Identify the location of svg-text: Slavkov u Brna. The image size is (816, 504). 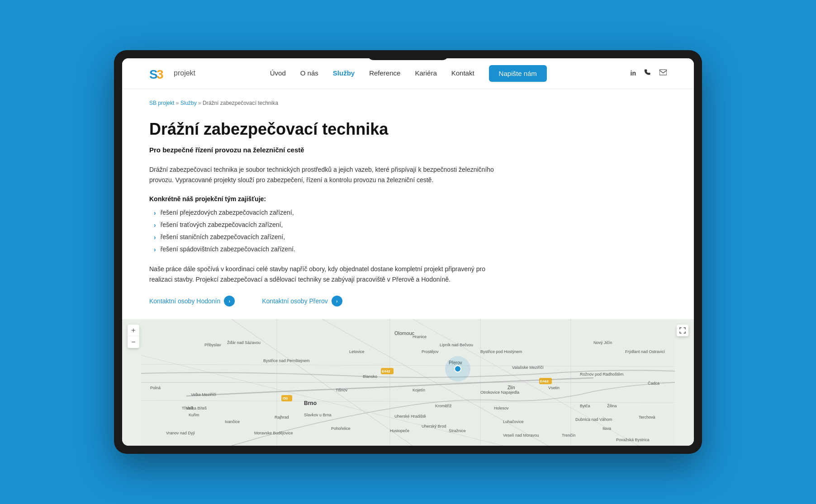
(318, 415).